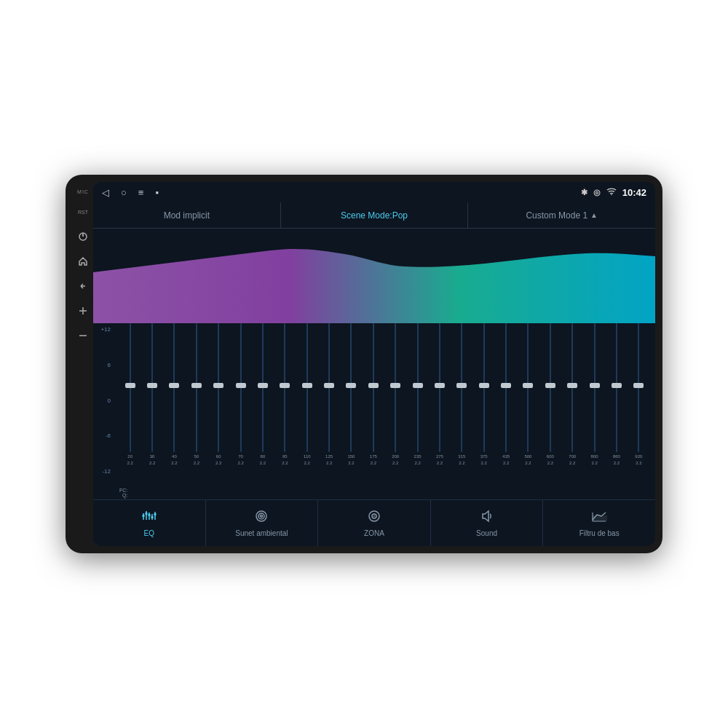  What do you see at coordinates (373, 395) in the screenshot?
I see `fader-col-175: 1752.2` at bounding box center [373, 395].